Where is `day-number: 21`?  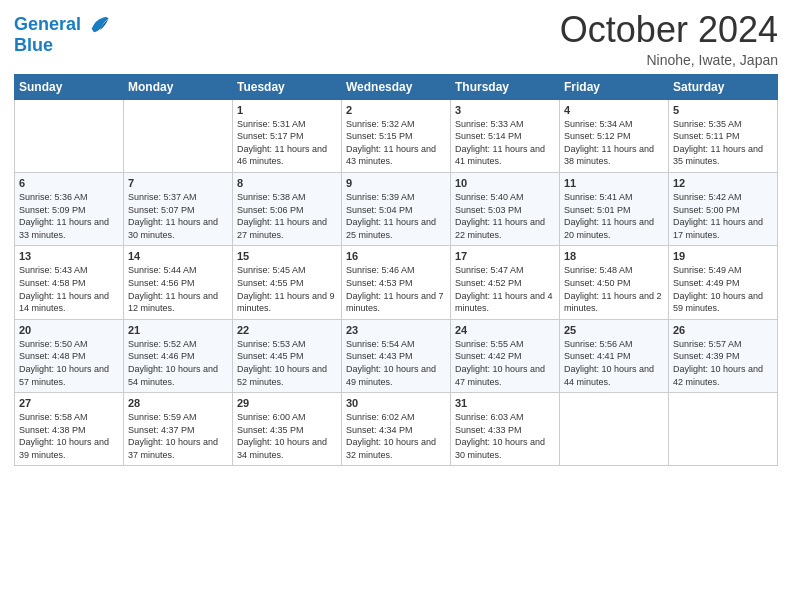 day-number: 21 is located at coordinates (178, 330).